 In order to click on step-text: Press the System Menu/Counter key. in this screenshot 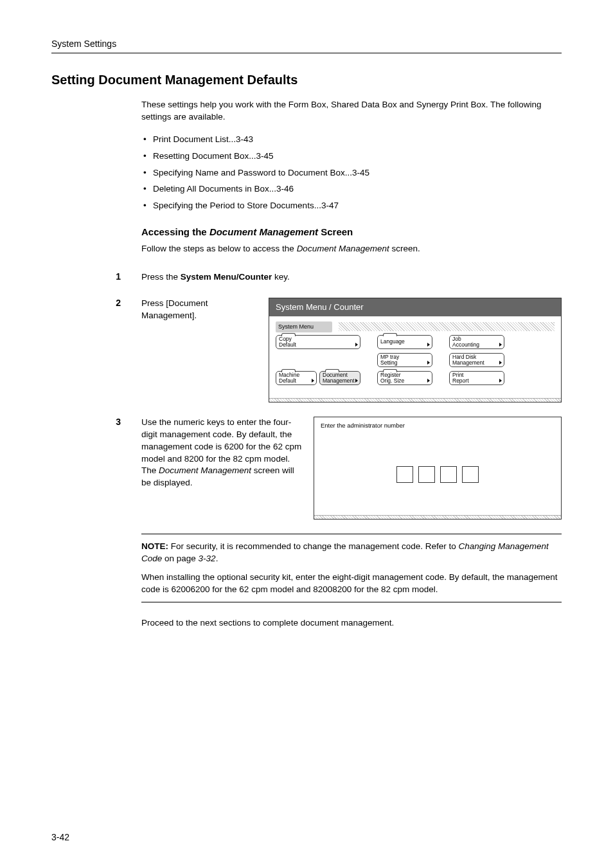, I will do `click(216, 278)`.